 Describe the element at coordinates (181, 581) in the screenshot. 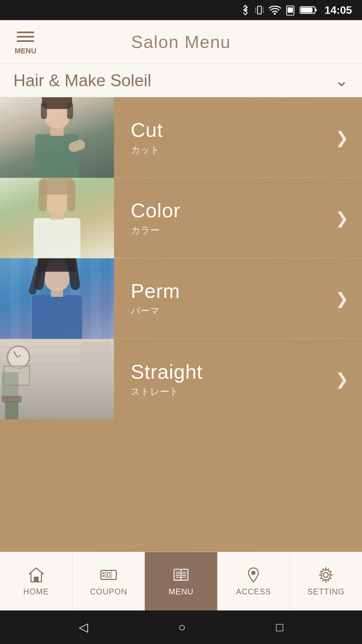

I see `bottom-nav: HOME COUPON MENU` at that location.